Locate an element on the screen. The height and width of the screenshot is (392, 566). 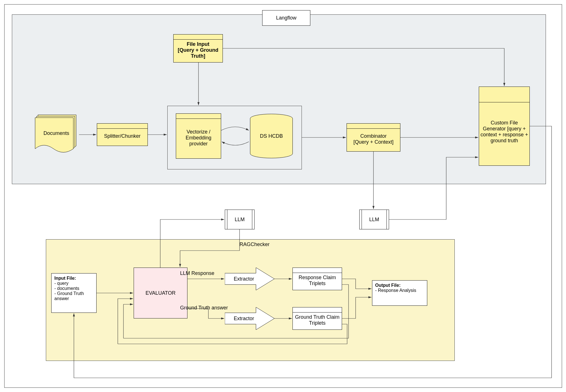
evaluator-node: EVALUATOR is located at coordinates (161, 293).